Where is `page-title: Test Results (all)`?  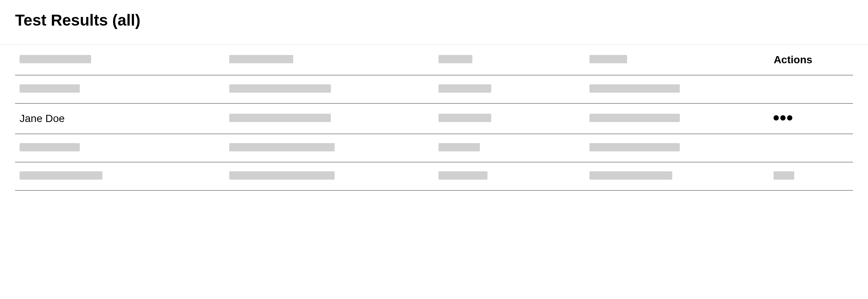 page-title: Test Results (all) is located at coordinates (434, 20).